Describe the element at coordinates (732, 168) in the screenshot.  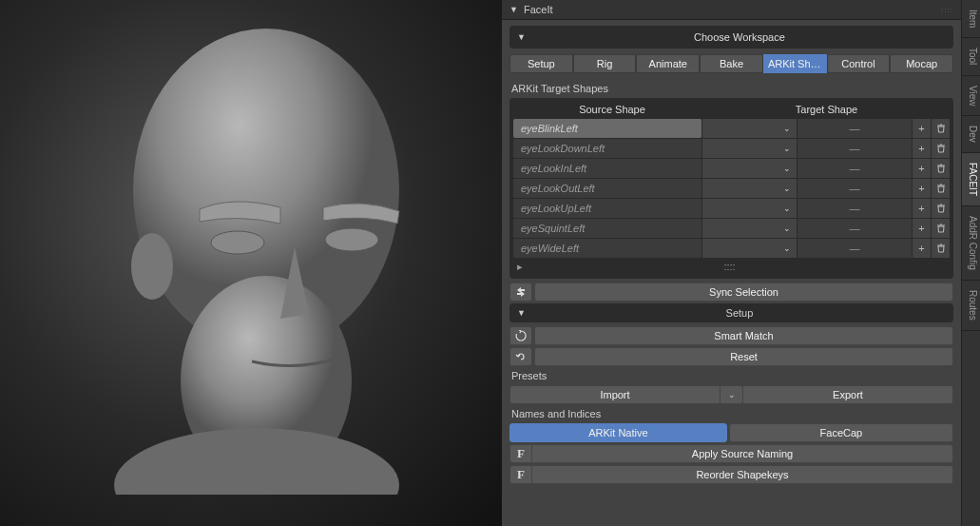
I see `shape-row: eyeLookInLeft⌄—+` at that location.